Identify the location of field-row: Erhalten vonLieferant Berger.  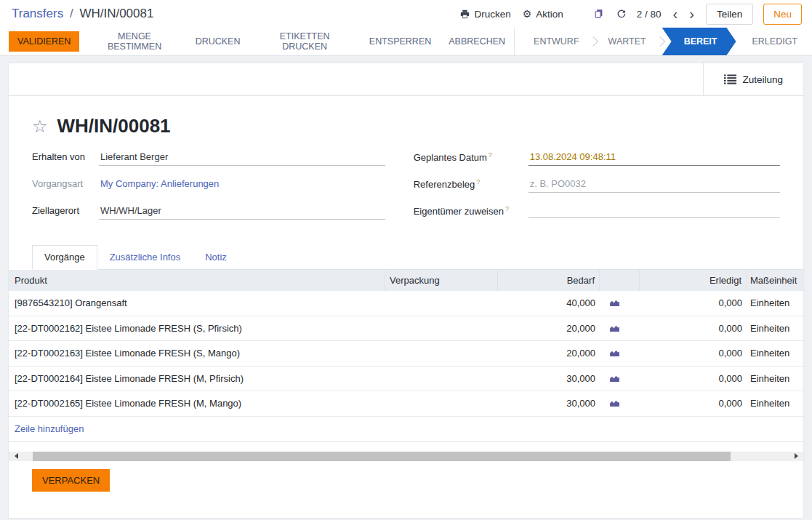
(209, 163).